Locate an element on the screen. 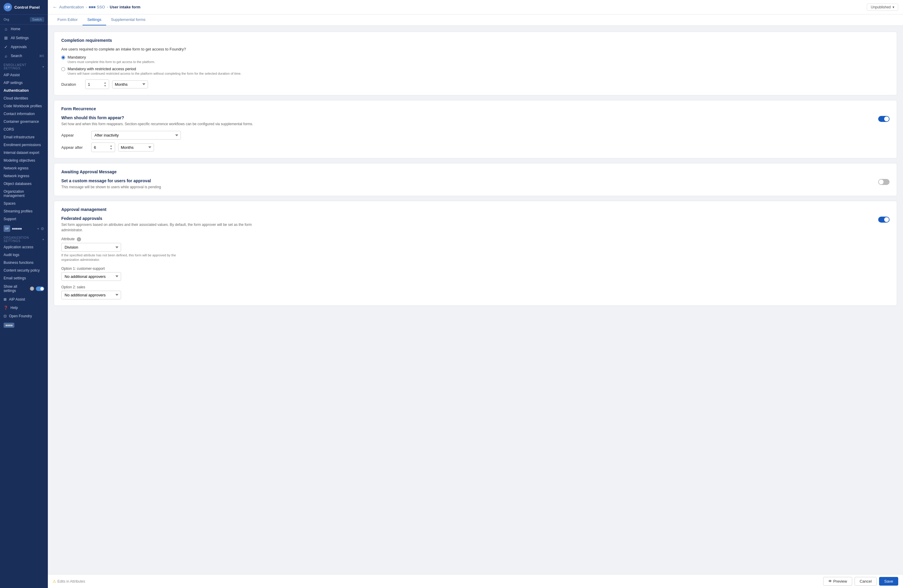 This screenshot has width=903, height=588. sidebar-item-support: Support is located at coordinates (24, 219).